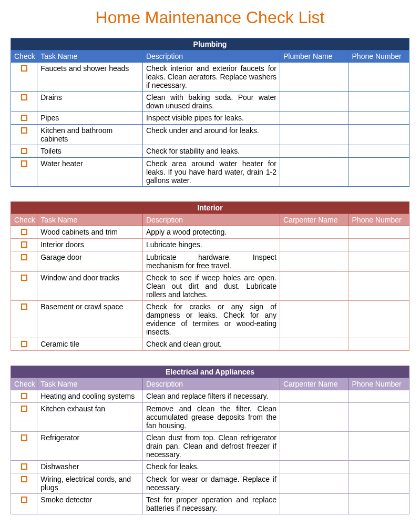 The height and width of the screenshot is (526, 420). I want to click on task-name: Heating and cooling systems, so click(90, 397).